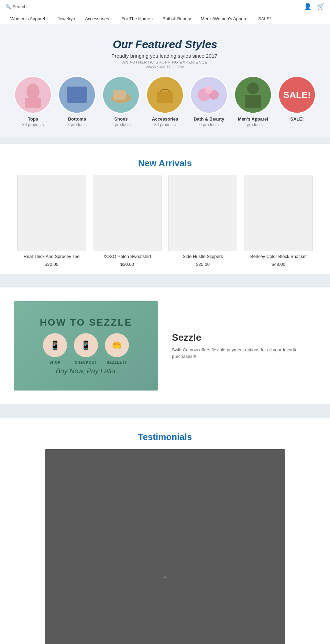 Image resolution: width=330 pixels, height=644 pixels. Describe the element at coordinates (137, 19) in the screenshot. I see `nav-item-home: For The Home ›` at that location.